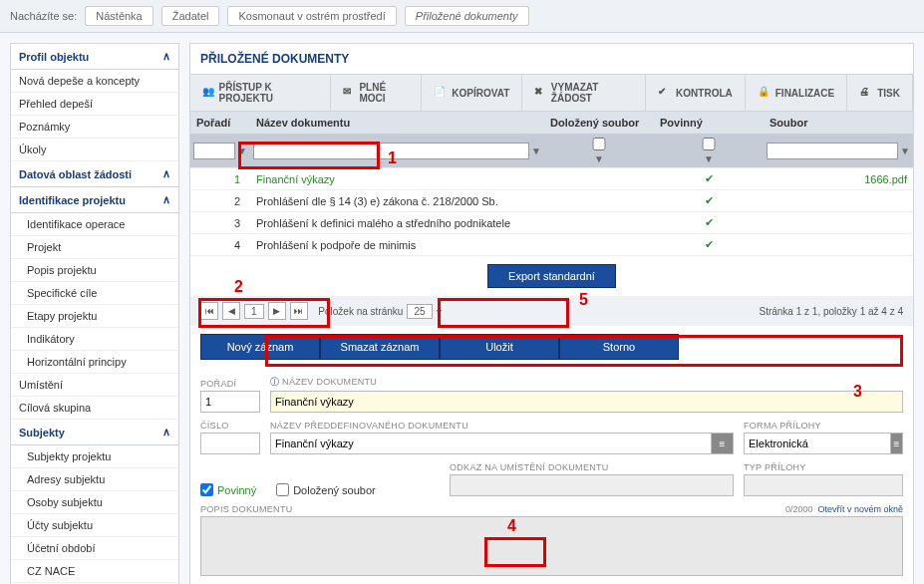  Describe the element at coordinates (552, 546) in the screenshot. I see `input-popis` at that location.